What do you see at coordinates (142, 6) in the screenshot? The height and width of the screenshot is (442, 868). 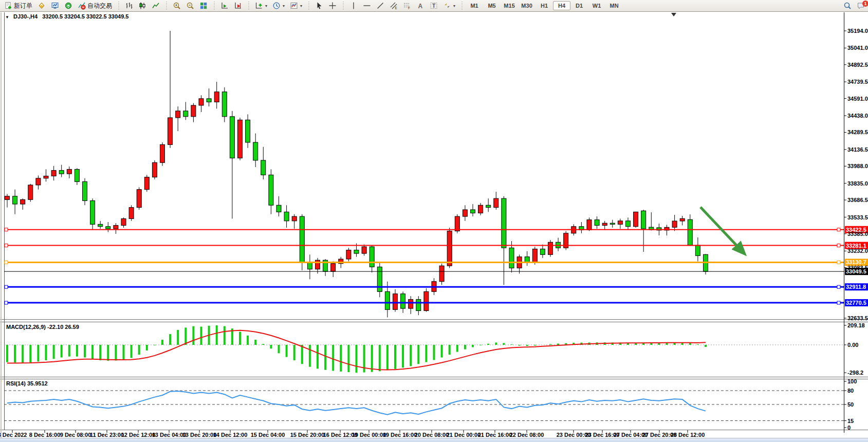 I see `candlestick-button` at bounding box center [142, 6].